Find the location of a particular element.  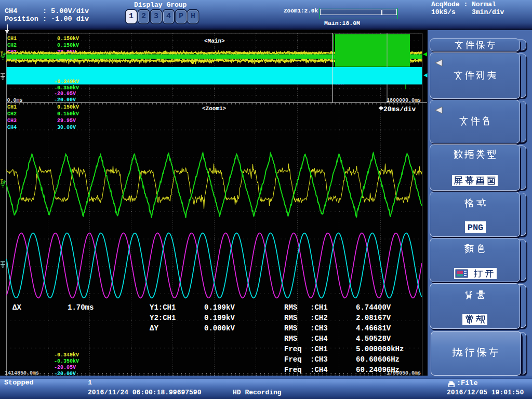

svg-text: 4.46681V is located at coordinates (374, 328).